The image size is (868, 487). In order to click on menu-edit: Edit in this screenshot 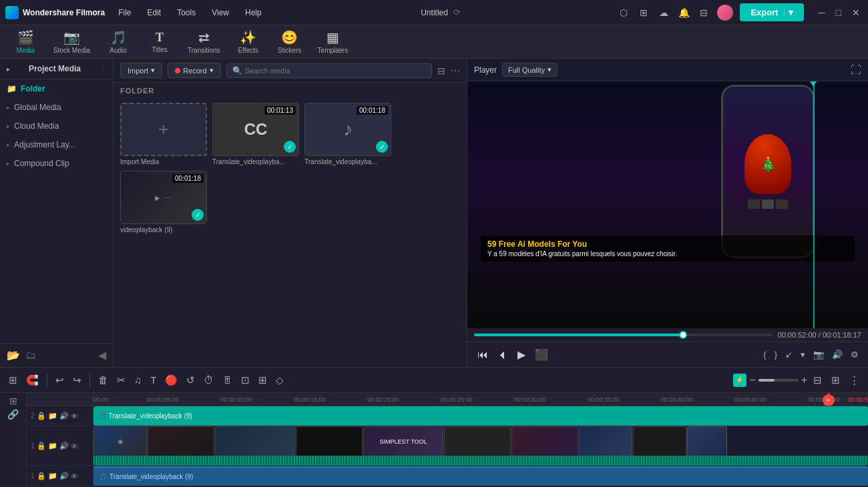, I will do `click(154, 13)`.